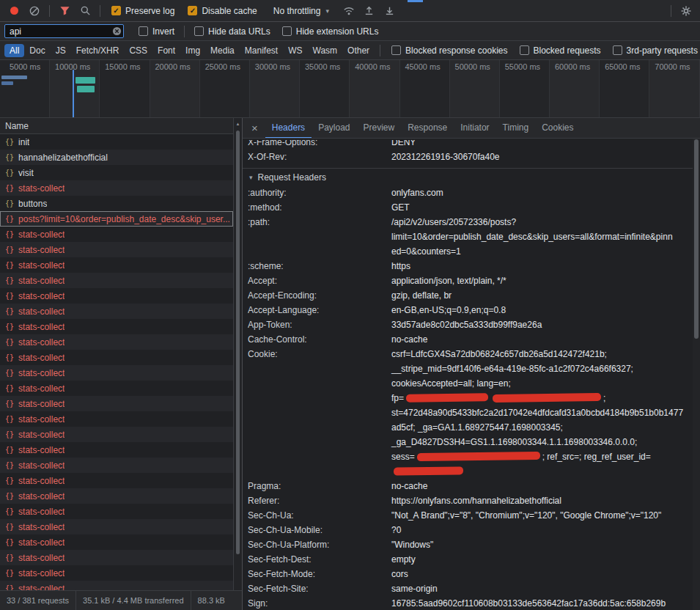 This screenshot has height=610, width=700. What do you see at coordinates (289, 128) in the screenshot?
I see `detail-tab-headers: Headers` at bounding box center [289, 128].